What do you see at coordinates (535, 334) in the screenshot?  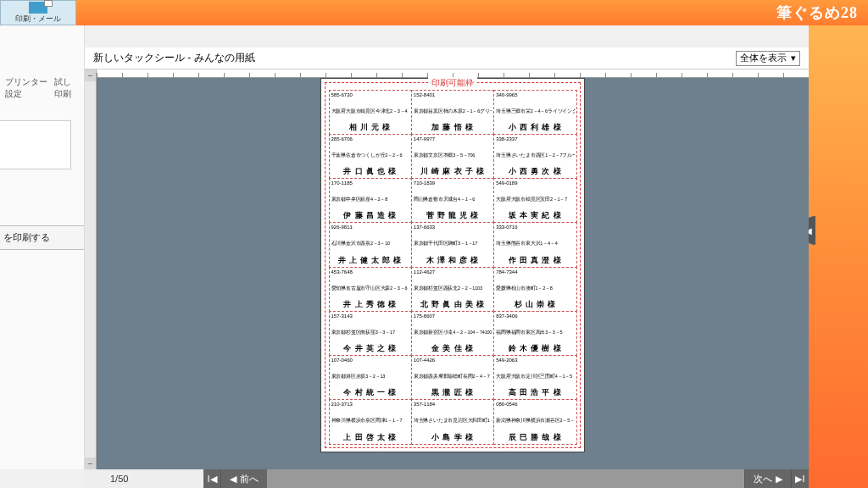 I see `address-label: 837-3406福岡県福岡市東区馬出3－3－5鈴 木 優 樹 様` at bounding box center [535, 334].